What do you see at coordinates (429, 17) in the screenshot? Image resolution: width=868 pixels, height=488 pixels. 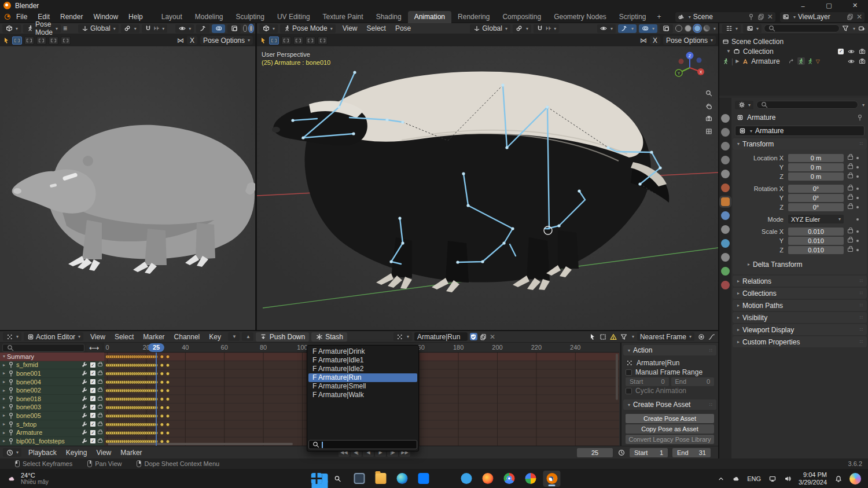 I see `workspace-tab-animation: Animation` at bounding box center [429, 17].